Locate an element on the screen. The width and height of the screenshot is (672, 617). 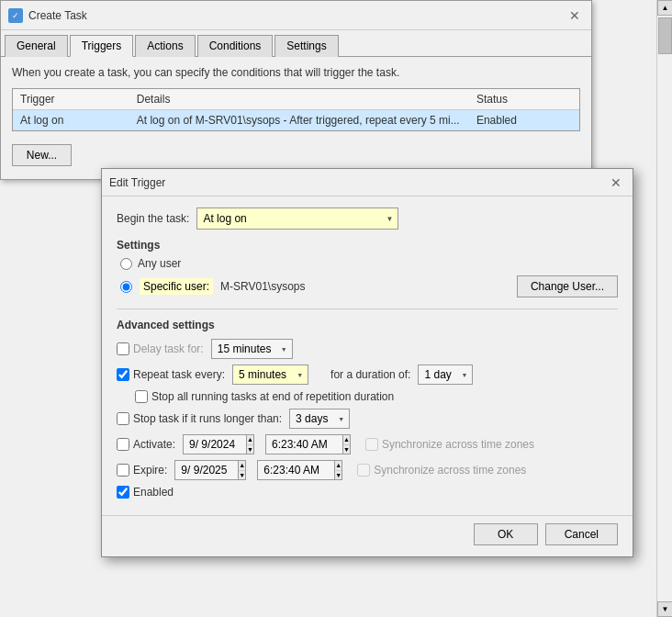
expire-time-group: ▲ ▼ is located at coordinates (297, 470).